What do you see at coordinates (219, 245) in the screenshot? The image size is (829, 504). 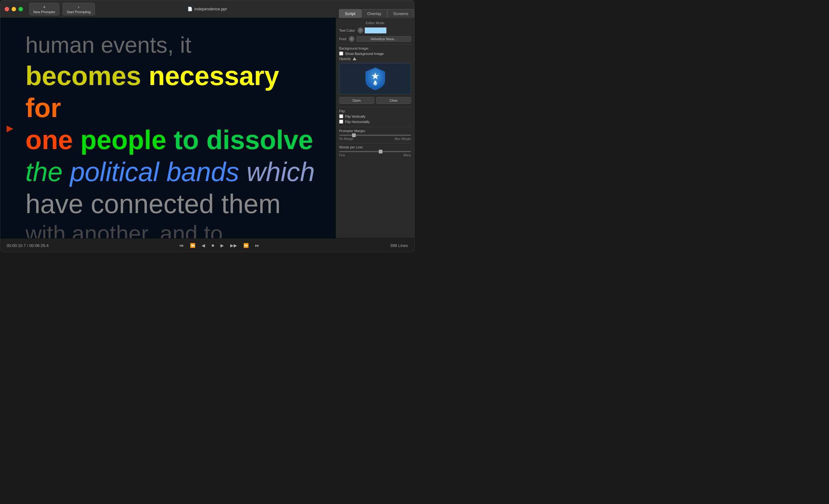 I see `transport-controls: ⏮ ⏪ ◀ ■ ▶ ▶▶ ⏩ ⏭` at bounding box center [219, 245].